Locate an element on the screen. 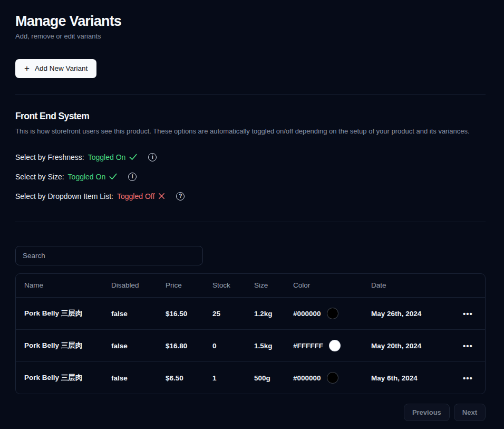  x-icon is located at coordinates (161, 196).